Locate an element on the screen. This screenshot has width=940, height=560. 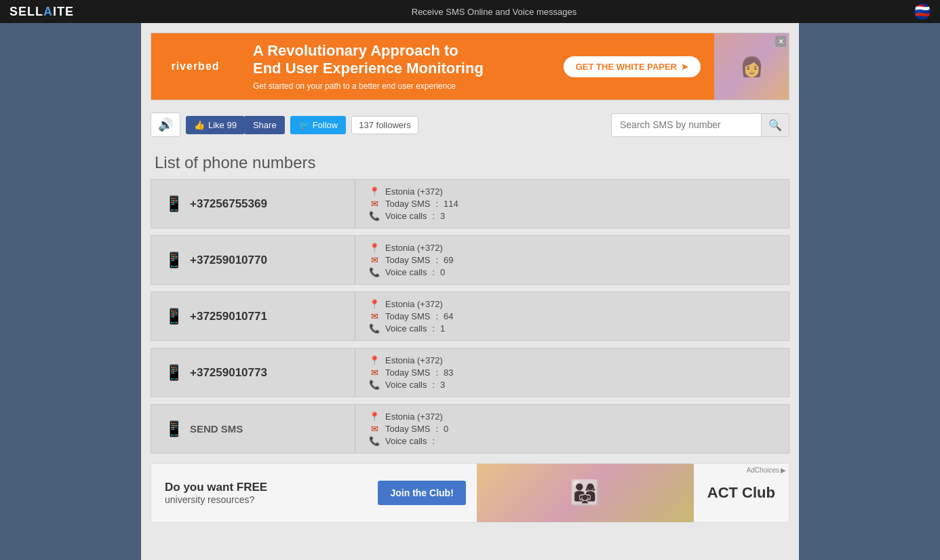
phone-number-cell: 📱 +37256755369 is located at coordinates (253, 203).